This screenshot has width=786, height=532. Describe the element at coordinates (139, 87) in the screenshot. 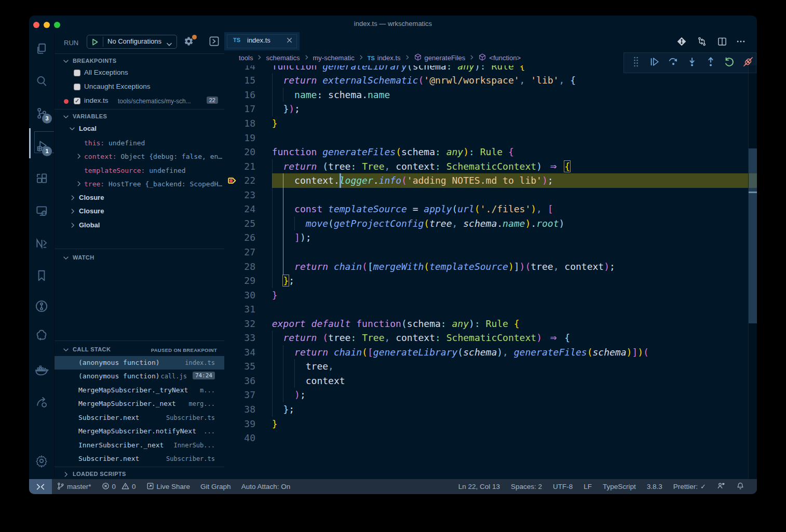

I see `breakpoint-row: Uncaught Exceptions` at that location.